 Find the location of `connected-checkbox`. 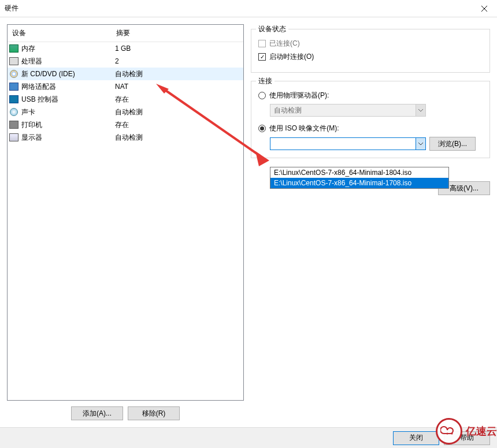

connected-checkbox is located at coordinates (262, 44).